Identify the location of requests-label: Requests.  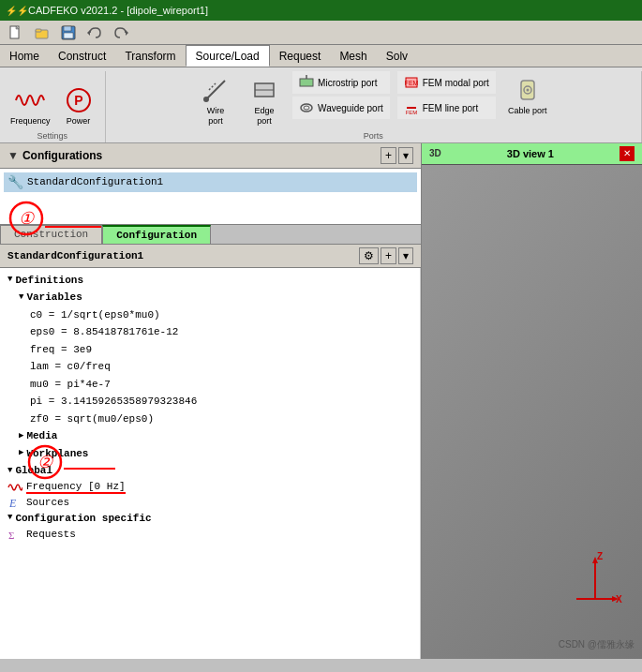
(51, 534).